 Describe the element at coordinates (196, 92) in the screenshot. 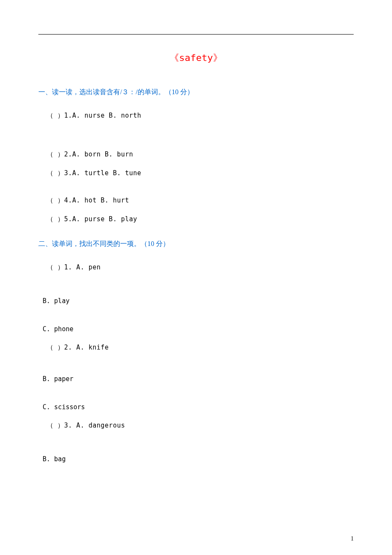

I see `section-1-heading: 一、读一读，选出读音含有/３：/的单词。（10 分）` at that location.